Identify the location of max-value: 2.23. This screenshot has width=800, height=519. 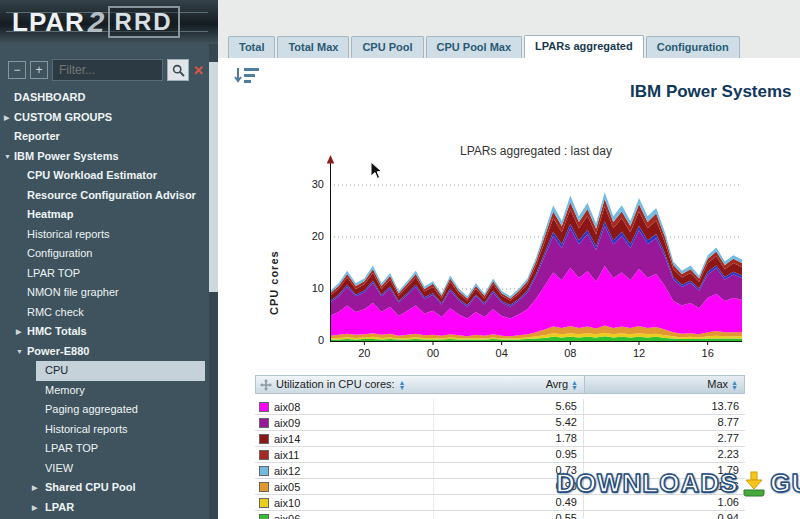
(664, 454).